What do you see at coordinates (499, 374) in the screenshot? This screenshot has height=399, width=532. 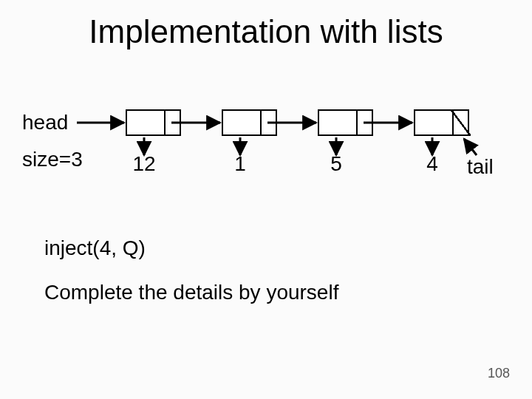 I see `page-number: 108` at bounding box center [499, 374].